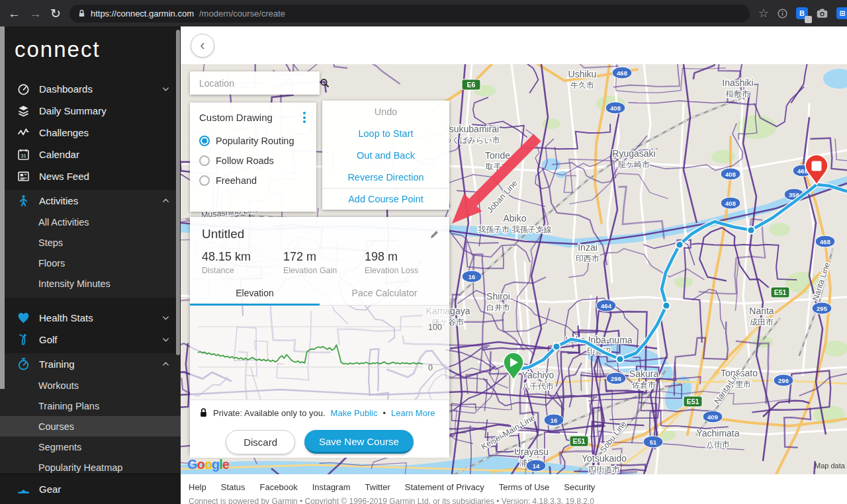  What do you see at coordinates (253, 141) in the screenshot?
I see `radio-popularity-routing: Popularity Routing` at bounding box center [253, 141].